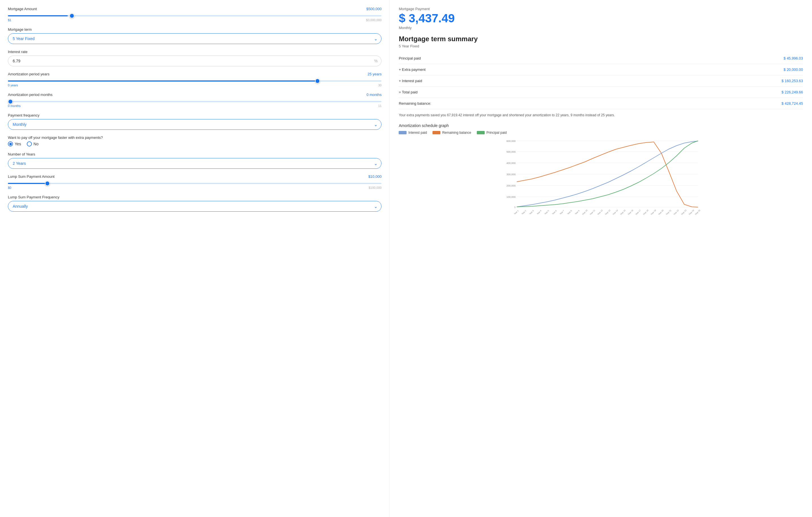 The width and height of the screenshot is (812, 517). Describe the element at coordinates (417, 133) in the screenshot. I see `legend-label: Interest paid` at that location.